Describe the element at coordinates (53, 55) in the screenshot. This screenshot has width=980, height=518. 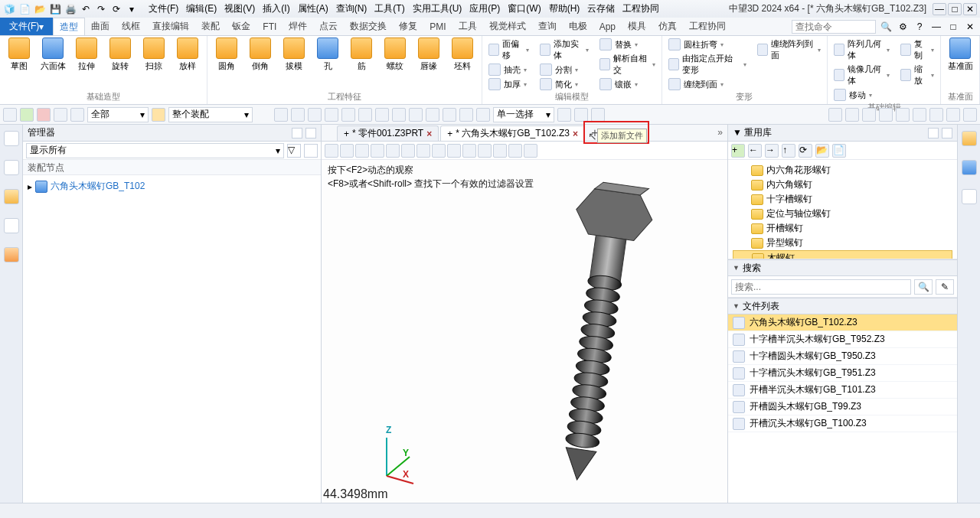
I see `ribbon-button: 六面体` at that location.